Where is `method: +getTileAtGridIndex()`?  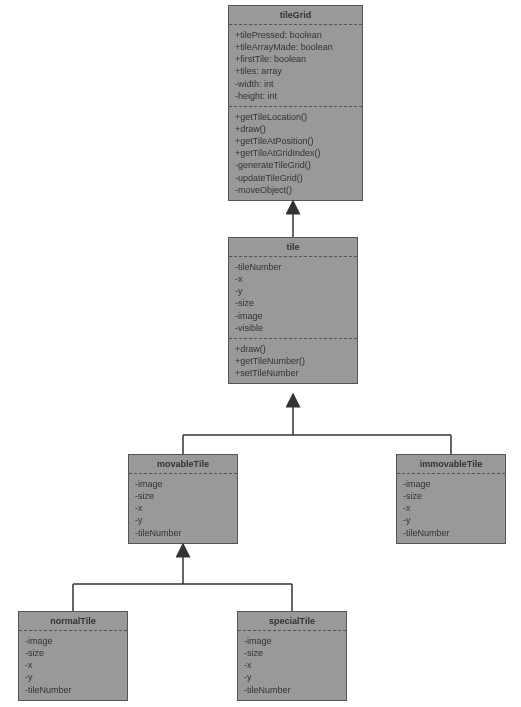 method: +getTileAtGridIndex() is located at coordinates (296, 153).